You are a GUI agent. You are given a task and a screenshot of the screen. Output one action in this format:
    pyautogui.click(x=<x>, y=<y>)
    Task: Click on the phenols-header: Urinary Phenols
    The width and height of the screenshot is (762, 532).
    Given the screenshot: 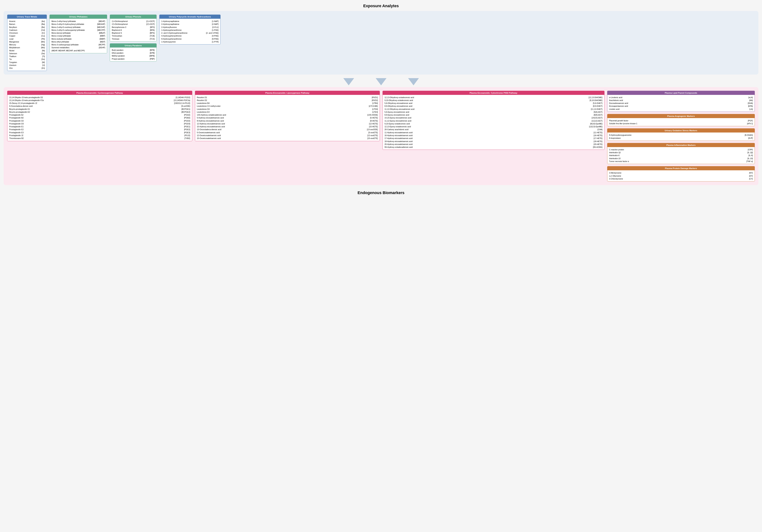 What is the action you would take?
    pyautogui.click(x=133, y=17)
    